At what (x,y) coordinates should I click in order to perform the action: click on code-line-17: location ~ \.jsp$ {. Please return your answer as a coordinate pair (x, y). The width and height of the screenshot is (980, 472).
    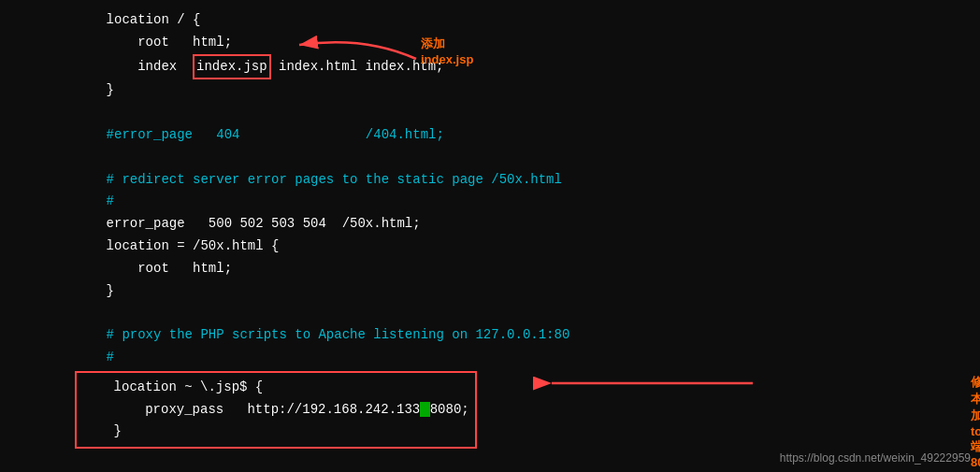
    Looking at the image, I should click on (276, 388).